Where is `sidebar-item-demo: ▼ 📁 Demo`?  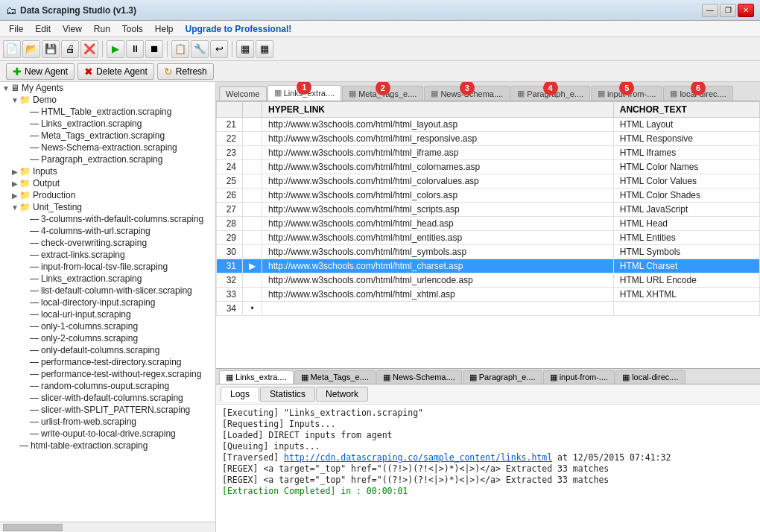
sidebar-item-demo: ▼ 📁 Demo is located at coordinates (107, 100).